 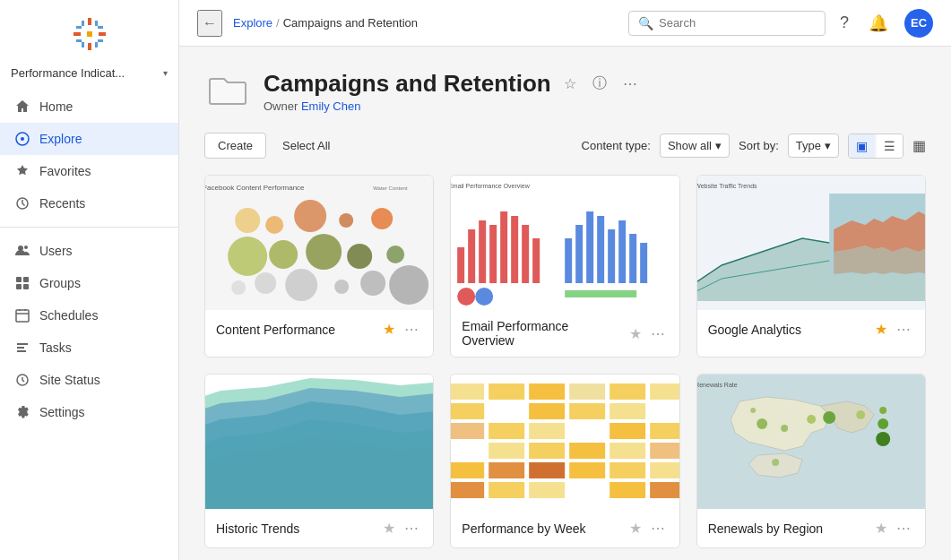 What do you see at coordinates (658, 529) in the screenshot?
I see `more-button-performance-week: ⋯` at bounding box center [658, 529].